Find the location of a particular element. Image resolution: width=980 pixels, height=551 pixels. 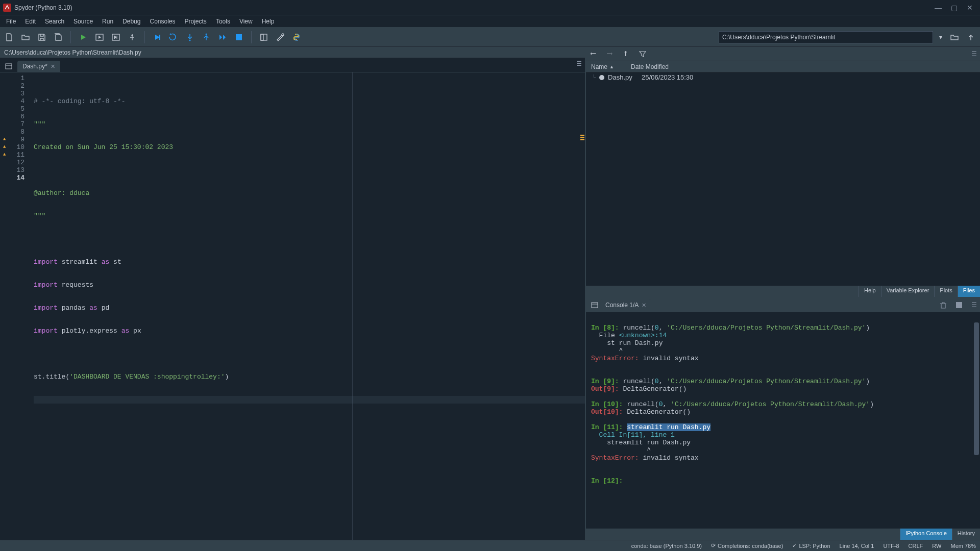

python-file-icon is located at coordinates (602, 78).